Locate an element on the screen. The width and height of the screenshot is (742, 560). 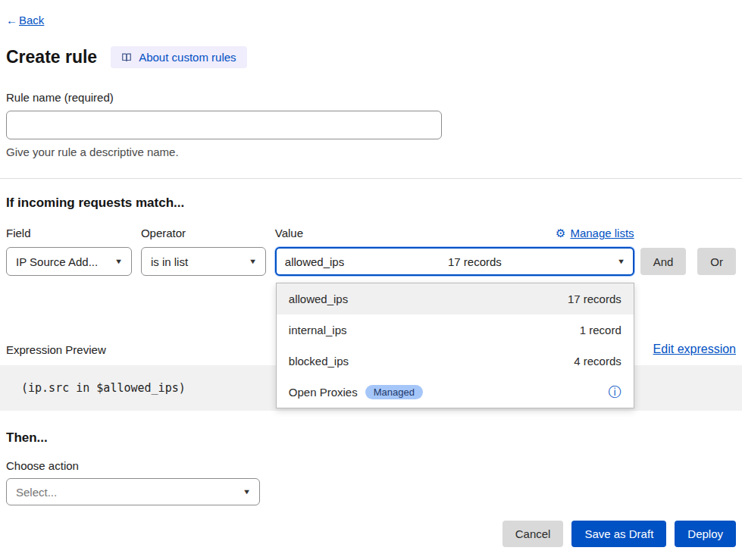
section-divider is located at coordinates (371, 179).